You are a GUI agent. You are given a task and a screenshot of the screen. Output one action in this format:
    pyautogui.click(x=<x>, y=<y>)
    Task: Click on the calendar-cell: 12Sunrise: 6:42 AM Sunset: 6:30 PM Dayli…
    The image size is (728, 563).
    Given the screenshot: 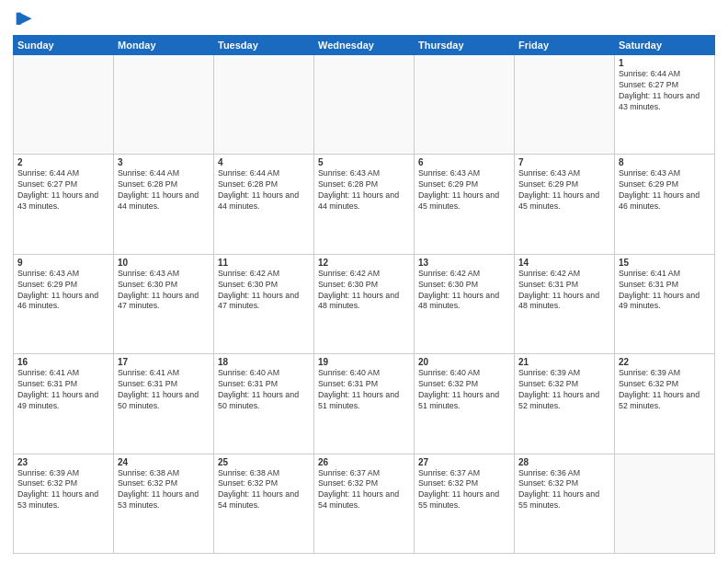 What is the action you would take?
    pyautogui.click(x=364, y=304)
    